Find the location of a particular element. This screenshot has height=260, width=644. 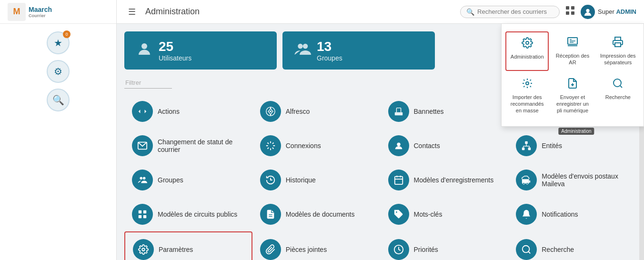

historique-label: Historique is located at coordinates (301, 180).